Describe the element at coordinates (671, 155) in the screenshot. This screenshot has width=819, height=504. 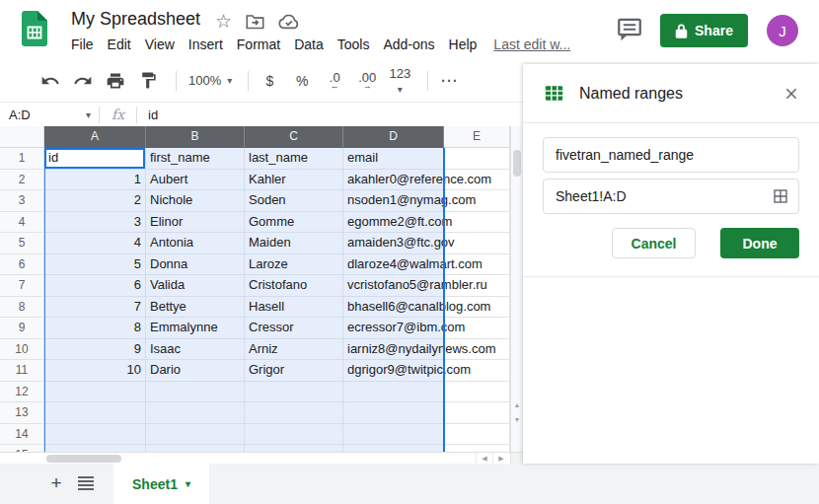
I see `range-name-input` at that location.